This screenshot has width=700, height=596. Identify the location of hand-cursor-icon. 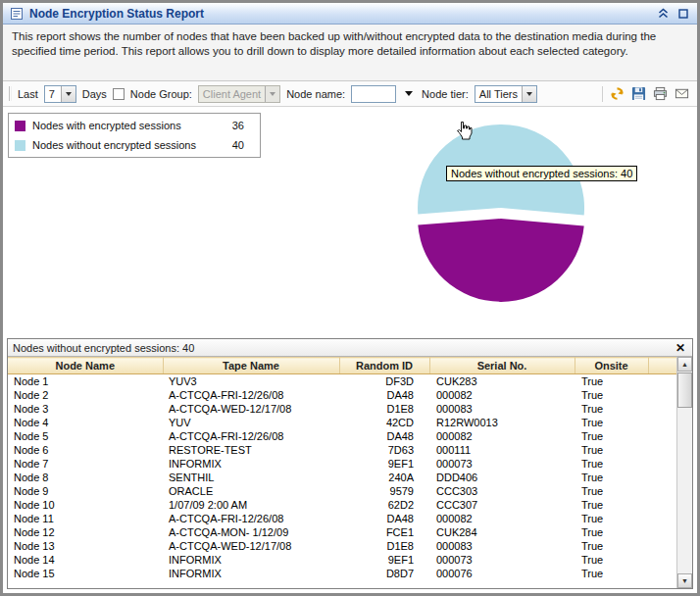
(465, 132).